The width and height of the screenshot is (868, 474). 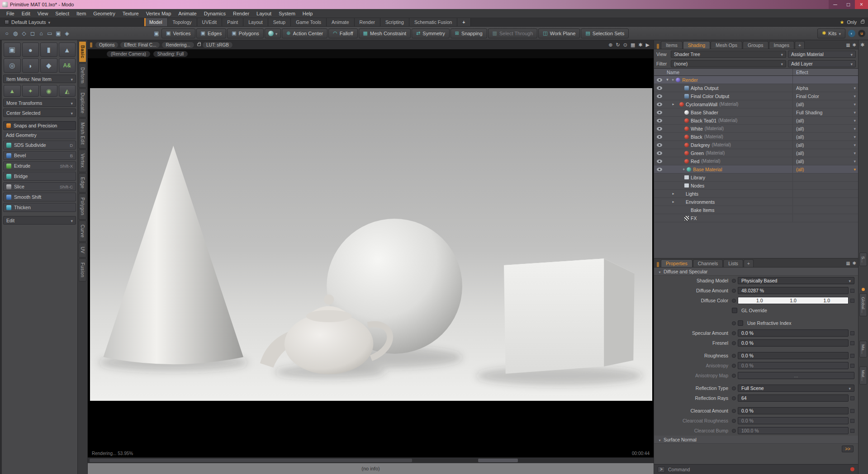 I want to click on work-plane-button: ◫ Work Plane, so click(x=559, y=33).